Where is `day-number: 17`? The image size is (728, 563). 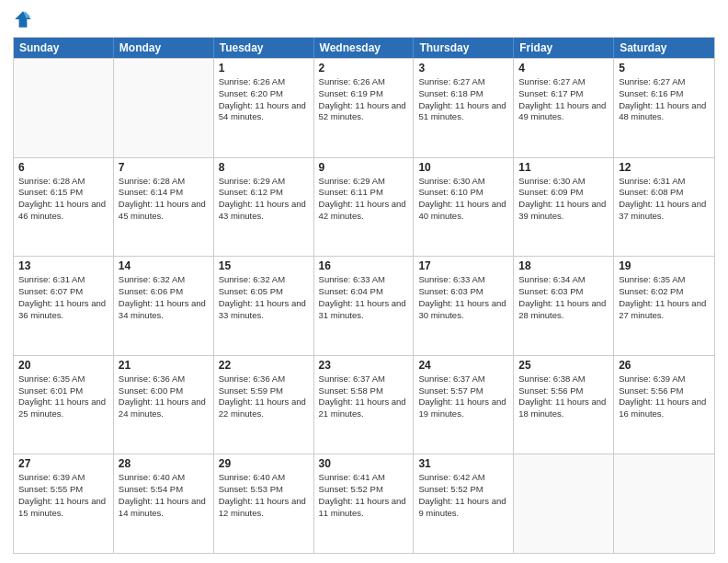
day-number: 17 is located at coordinates (463, 266).